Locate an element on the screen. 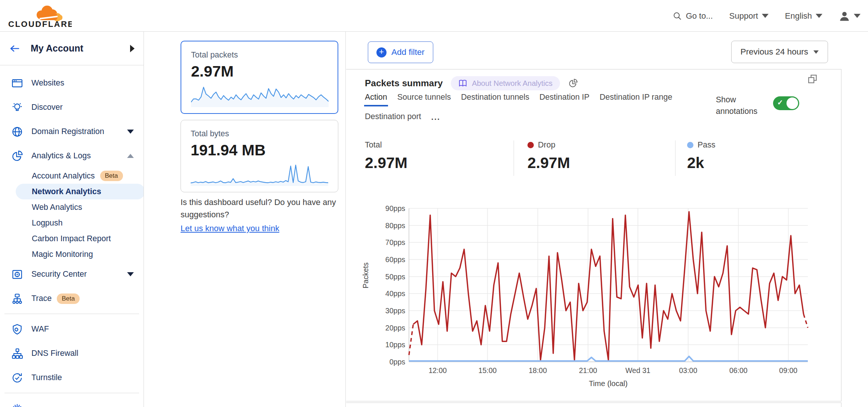  cloudflare-logo: CLOUDFLARE is located at coordinates (40, 17).